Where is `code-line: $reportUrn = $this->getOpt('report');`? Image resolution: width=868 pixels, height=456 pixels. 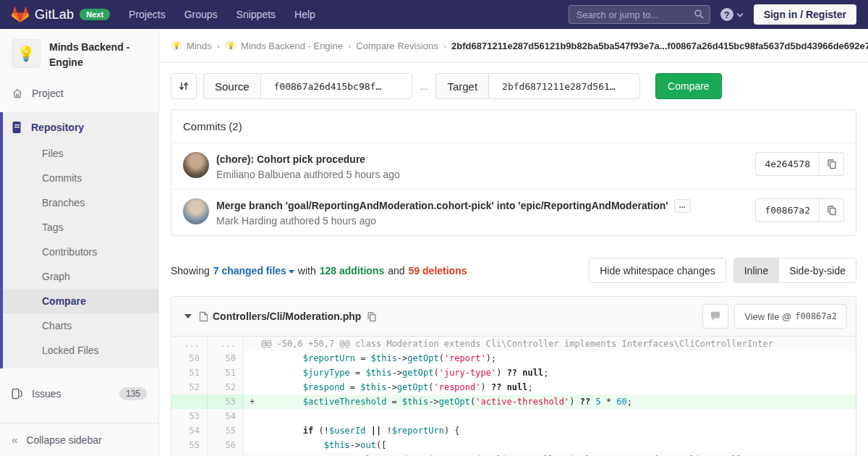
code-line: $reportUrn = $this->getOpt('report'); is located at coordinates (550, 358).